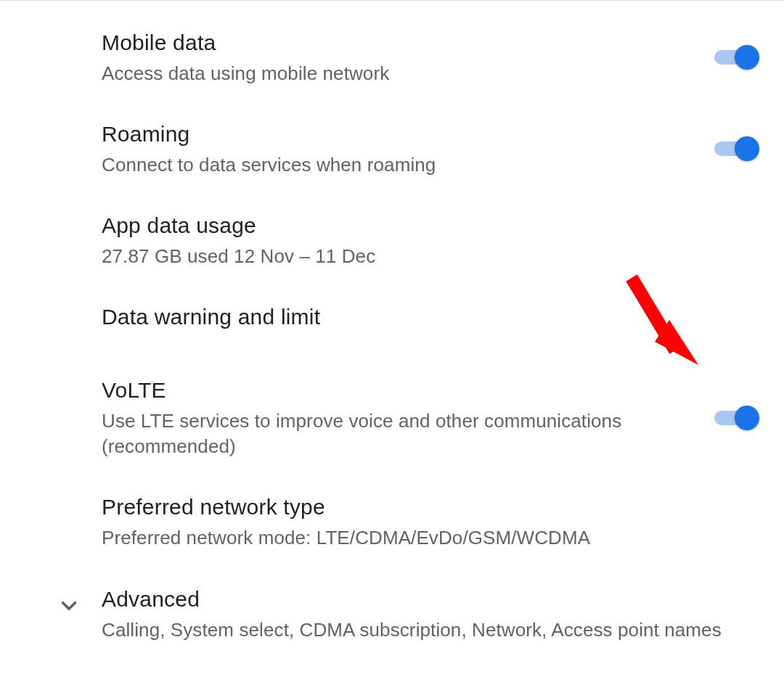 Image resolution: width=784 pixels, height=690 pixels. Describe the element at coordinates (421, 316) in the screenshot. I see `setting-title: Data warning and limit` at that location.